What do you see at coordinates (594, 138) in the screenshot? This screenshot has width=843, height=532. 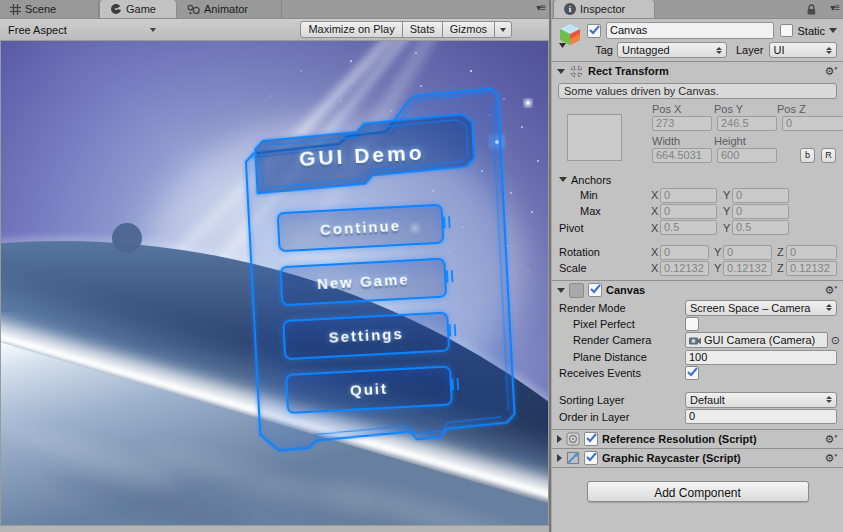 I see `anchor-preview` at bounding box center [594, 138].